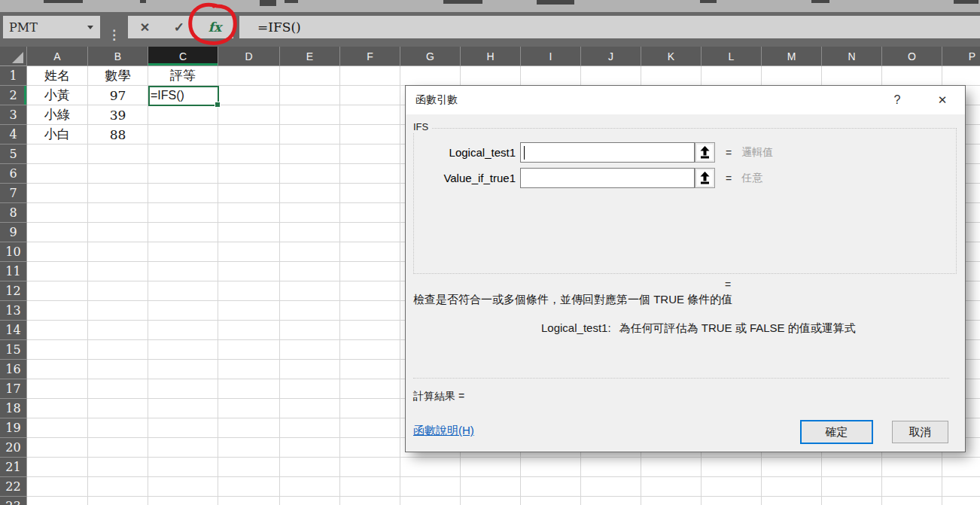 Image resolution: width=980 pixels, height=505 pixels. Describe the element at coordinates (90, 27) in the screenshot. I see `name-box-dropdown-icon` at that location.